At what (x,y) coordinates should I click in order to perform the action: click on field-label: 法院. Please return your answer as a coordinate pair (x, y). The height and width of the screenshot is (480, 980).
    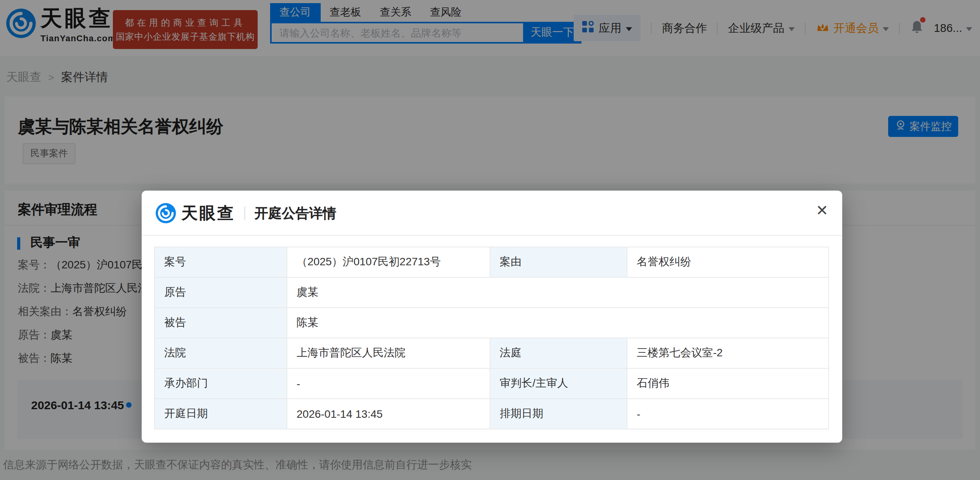
    Looking at the image, I should click on (221, 353).